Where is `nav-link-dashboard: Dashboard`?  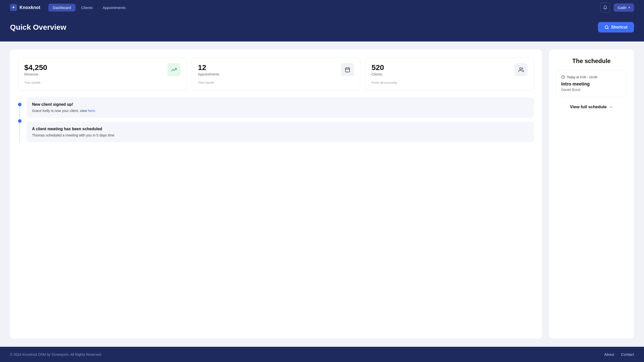 nav-link-dashboard: Dashboard is located at coordinates (62, 8).